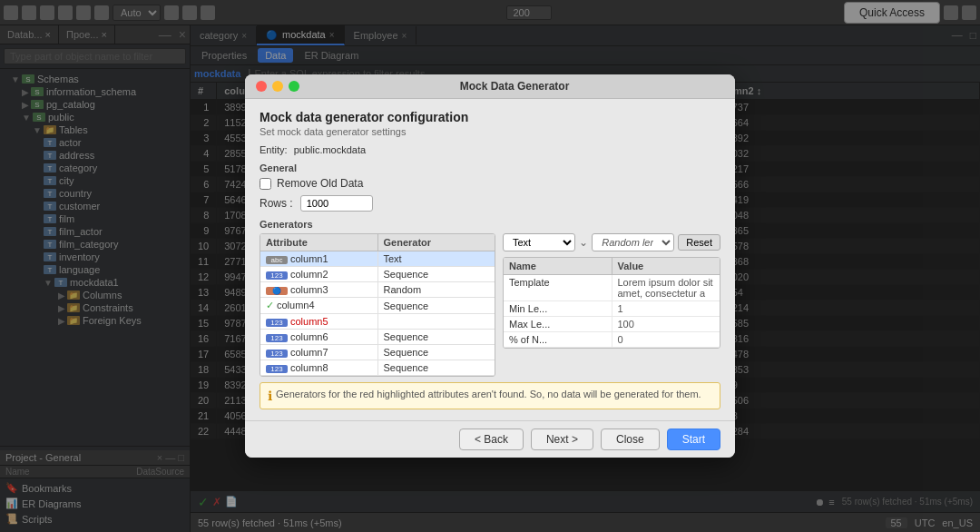 The image size is (980, 532). Describe the element at coordinates (612, 305) in the screenshot. I see `right-panel: Text ⌄ Random ler Reset Name Value` at that location.